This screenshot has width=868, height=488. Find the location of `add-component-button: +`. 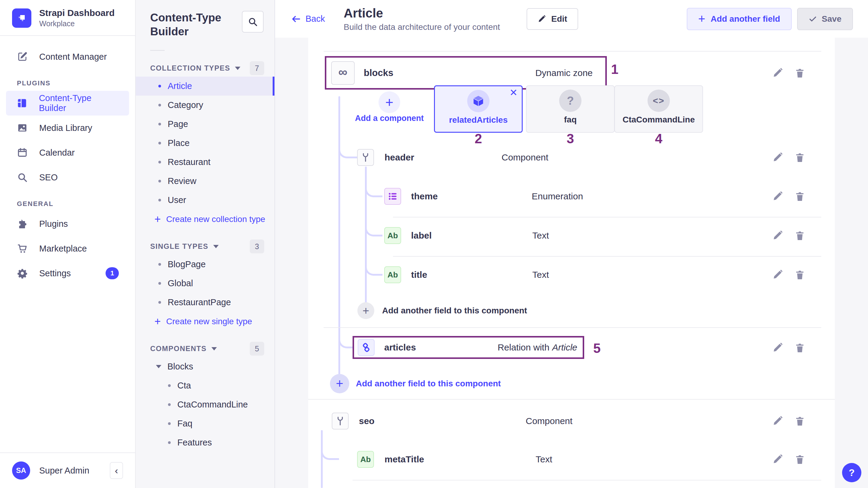

add-component-button: + is located at coordinates (390, 102).